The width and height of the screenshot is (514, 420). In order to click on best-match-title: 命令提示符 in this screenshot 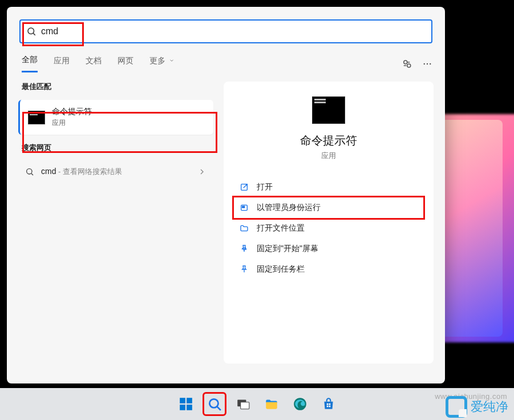, I will do `click(72, 112)`.